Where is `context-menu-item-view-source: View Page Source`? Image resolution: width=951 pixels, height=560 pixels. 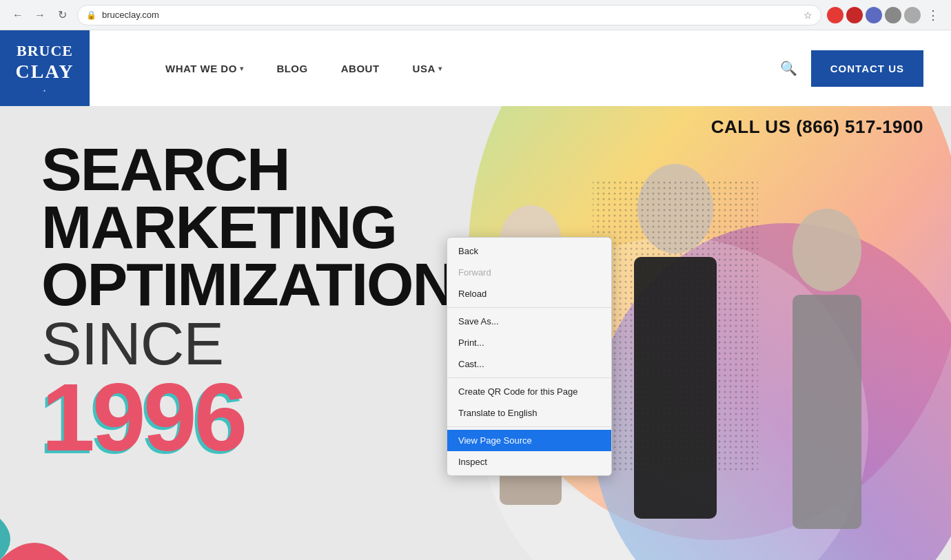 context-menu-item-view-source: View Page Source is located at coordinates (529, 441).